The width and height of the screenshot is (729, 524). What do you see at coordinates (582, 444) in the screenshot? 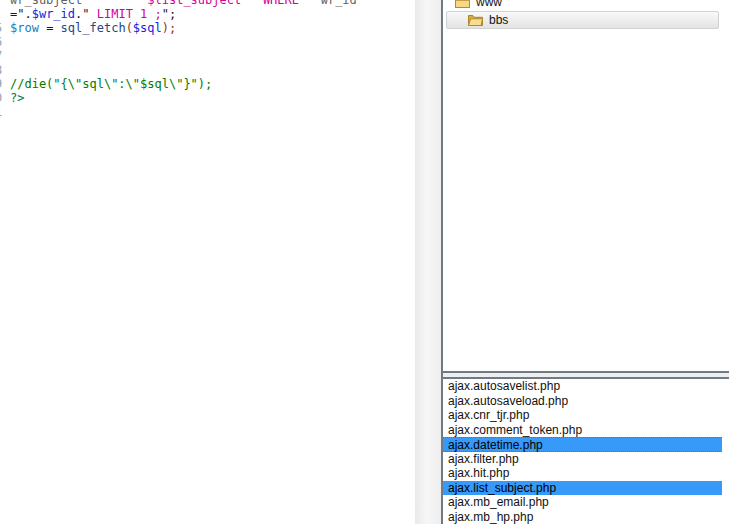
I see `file-list-item: ajax.datetime.php` at bounding box center [582, 444].